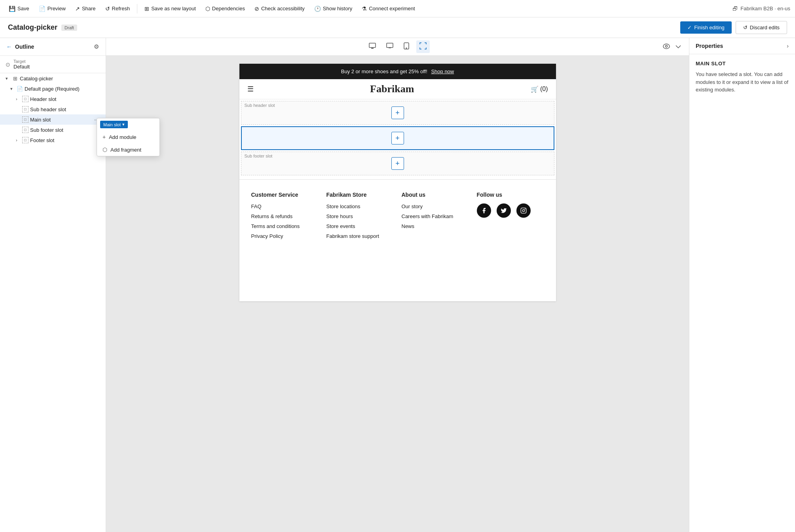  I want to click on sidebar-item-main-slot: ⊡ Main slot ···, so click(53, 120).